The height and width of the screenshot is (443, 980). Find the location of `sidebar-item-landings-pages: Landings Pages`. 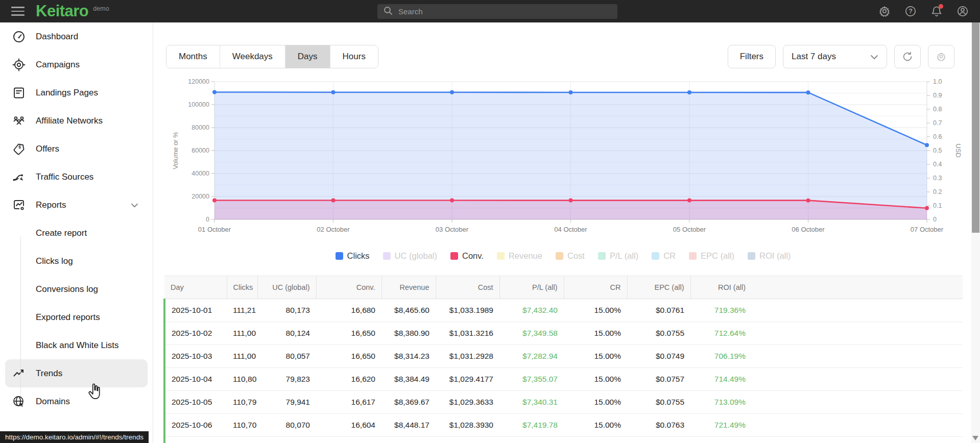

sidebar-item-landings-pages: Landings Pages is located at coordinates (77, 93).